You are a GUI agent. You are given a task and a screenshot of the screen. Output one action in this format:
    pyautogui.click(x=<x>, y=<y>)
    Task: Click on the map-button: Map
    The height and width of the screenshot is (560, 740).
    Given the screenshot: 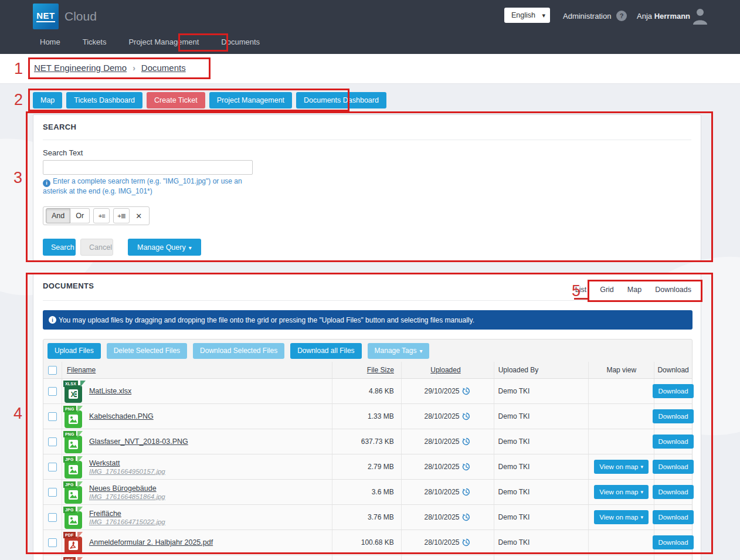 What is the action you would take?
    pyautogui.click(x=47, y=100)
    